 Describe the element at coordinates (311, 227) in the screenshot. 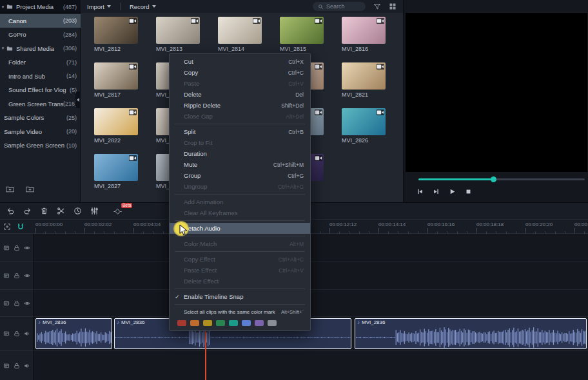

I see `timeline-ruler: 00:00:00:0000:00:02:0200:00:04:0400:00:0…` at that location.